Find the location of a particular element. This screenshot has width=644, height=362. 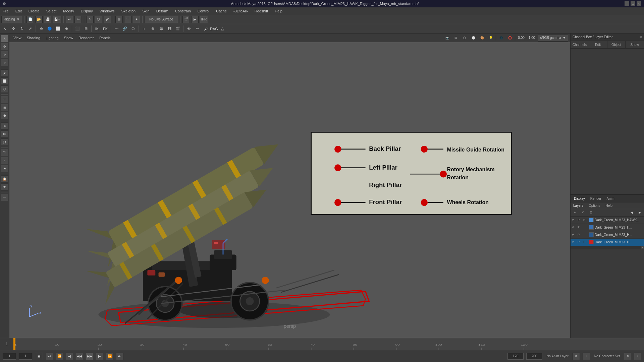

edit-tab: Edit is located at coordinates (598, 45).